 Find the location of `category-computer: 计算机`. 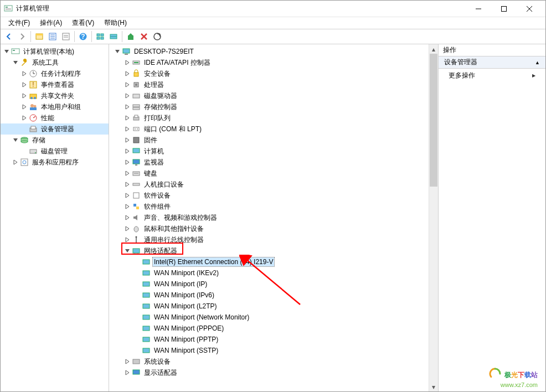

category-computer: 计算机 is located at coordinates (274, 151).